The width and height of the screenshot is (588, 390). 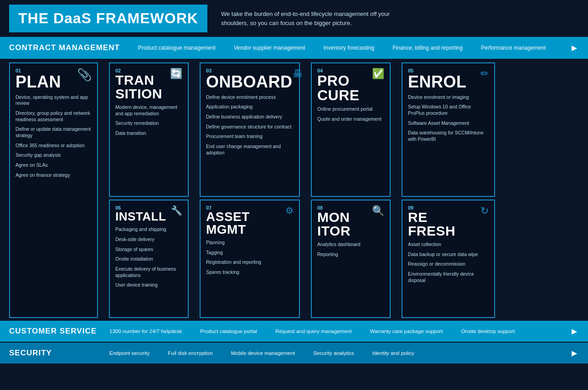 I want to click on cs-item-0: 1300 number for 24/7 helpdesk, so click(x=146, y=331).